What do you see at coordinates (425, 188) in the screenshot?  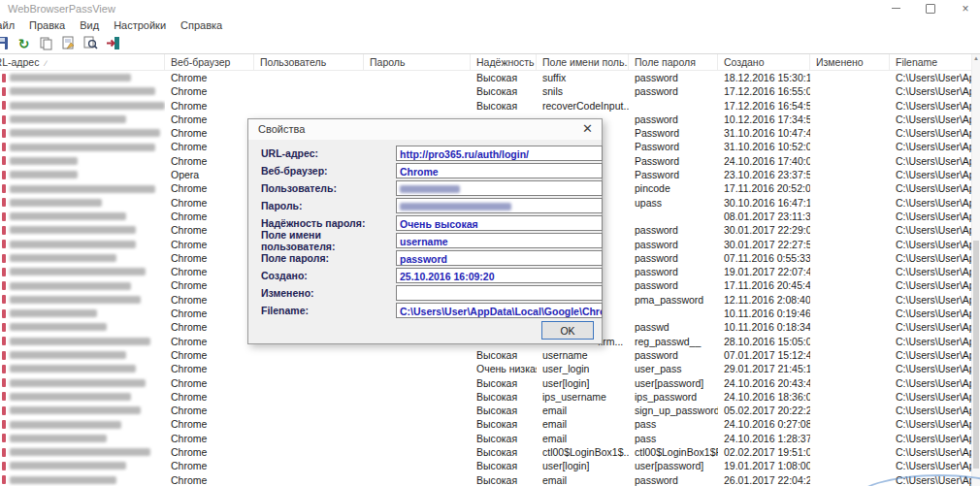 I see `dialog-field-2: Пользователь:` at bounding box center [425, 188].